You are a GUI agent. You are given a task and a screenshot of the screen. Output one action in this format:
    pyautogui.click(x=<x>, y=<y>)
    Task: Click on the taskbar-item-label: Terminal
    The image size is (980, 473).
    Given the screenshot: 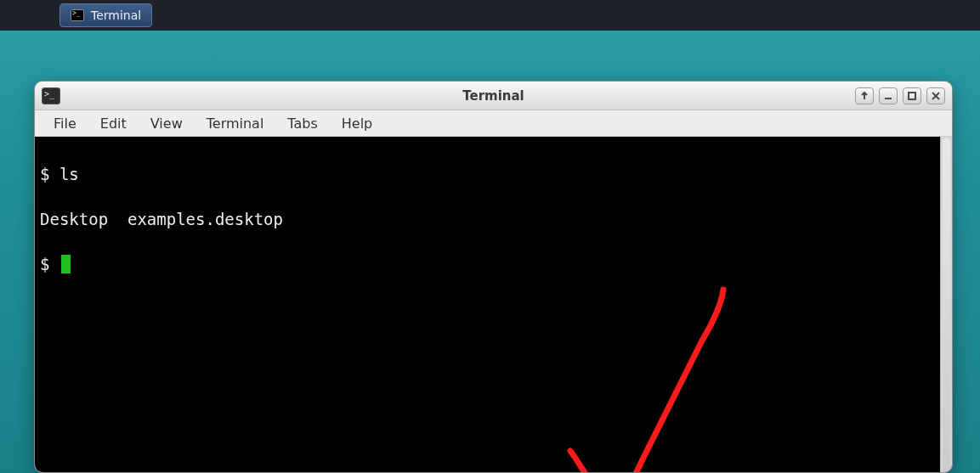 What is the action you would take?
    pyautogui.click(x=116, y=15)
    